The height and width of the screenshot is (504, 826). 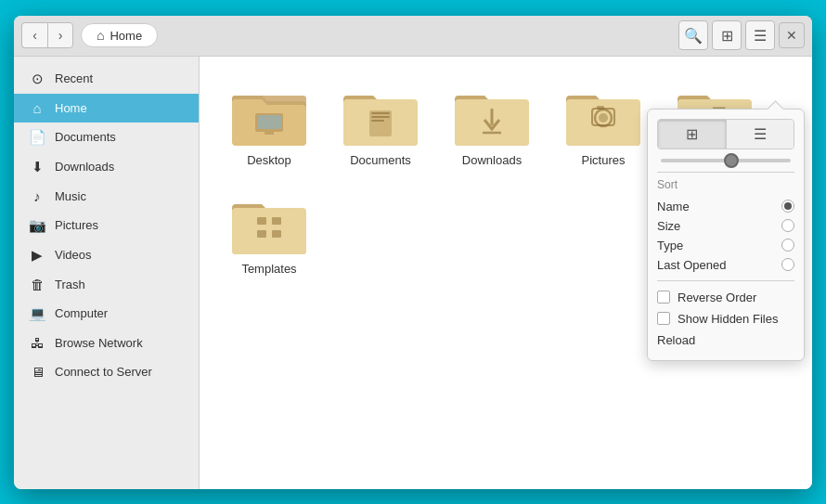 I want to click on sidebar-label-pictures: Pictures, so click(x=76, y=225).